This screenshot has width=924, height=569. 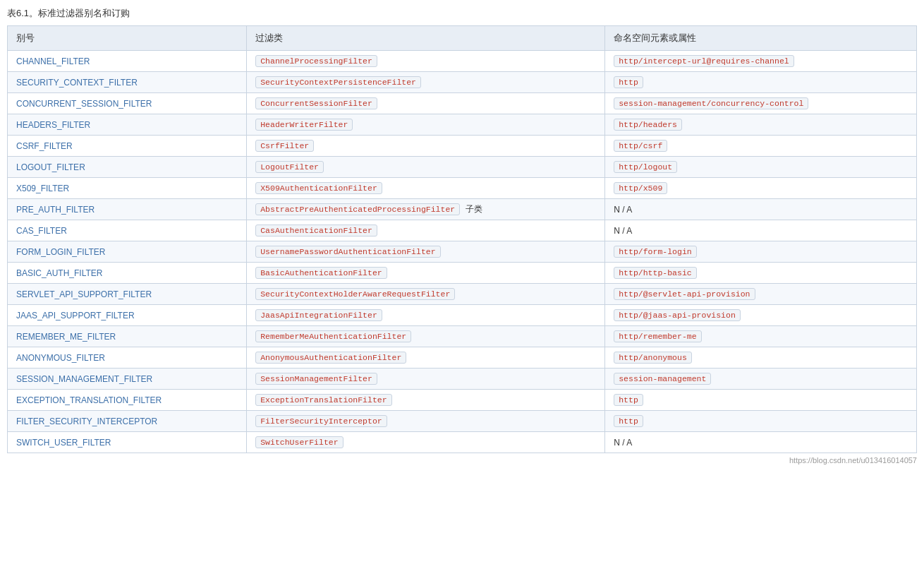 What do you see at coordinates (316, 378) in the screenshot?
I see `filter-class-badge: SessionManagementFilter` at bounding box center [316, 378].